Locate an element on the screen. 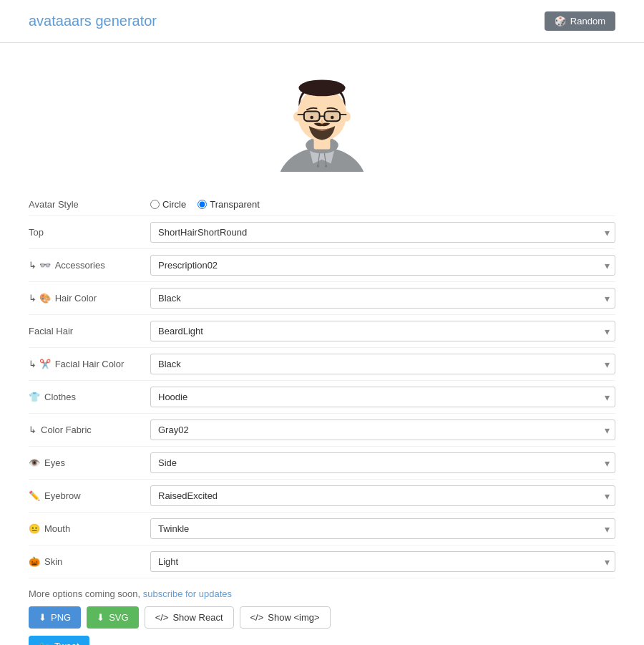  color-fabric-select: Gray02 Black Blue01 Blue02 Gray01 Heathe… is located at coordinates (383, 430).